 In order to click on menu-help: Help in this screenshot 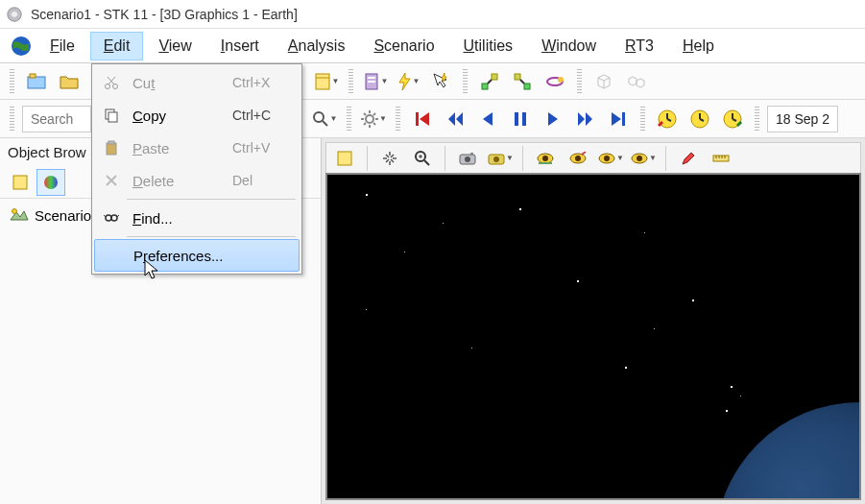, I will do `click(699, 46)`.